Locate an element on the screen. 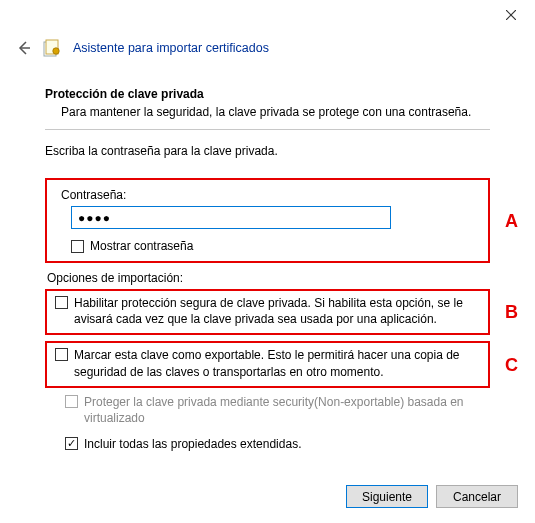 Image resolution: width=535 pixels, height=523 pixels. include-extended-label: Incluir todas las propiedades extendidas… is located at coordinates (192, 444).